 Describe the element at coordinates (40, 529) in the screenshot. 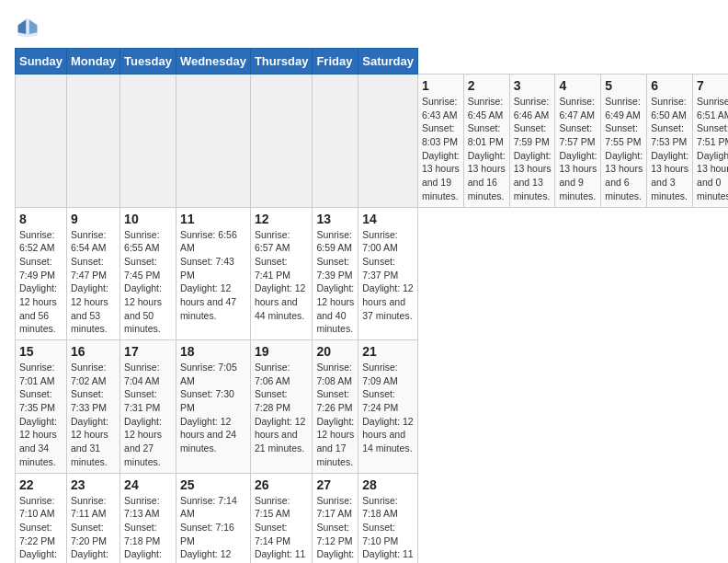

I see `day-info: Sunrise: 7:10 AMSunset: 7:22 PMDaylight:…` at that location.